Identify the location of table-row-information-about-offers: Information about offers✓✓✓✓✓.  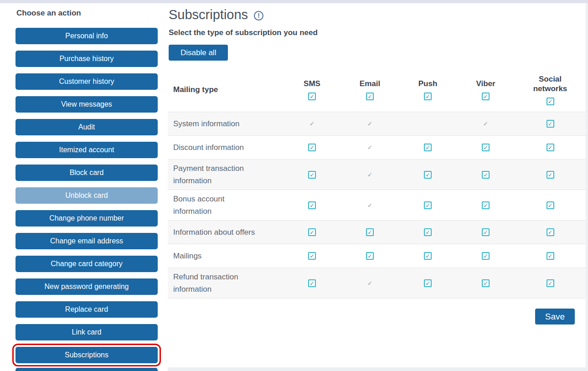
(377, 232).